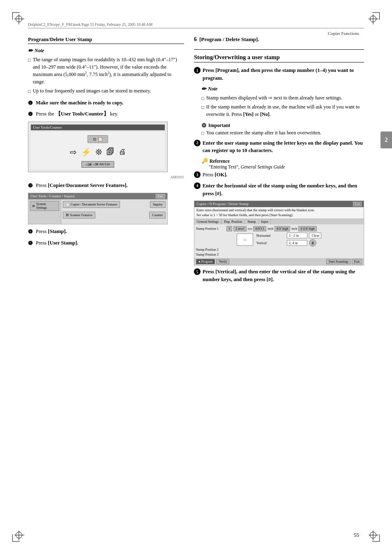  Describe the element at coordinates (279, 213) in the screenshot. I see `big-screen-info: Enter sizes (horizontal and vertical) th…` at that location.